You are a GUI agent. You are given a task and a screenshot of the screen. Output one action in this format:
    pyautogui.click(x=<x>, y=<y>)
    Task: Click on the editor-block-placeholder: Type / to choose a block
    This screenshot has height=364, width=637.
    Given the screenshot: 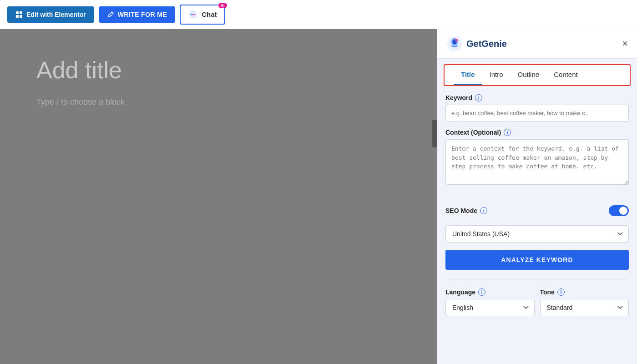 What is the action you would take?
    pyautogui.click(x=81, y=102)
    